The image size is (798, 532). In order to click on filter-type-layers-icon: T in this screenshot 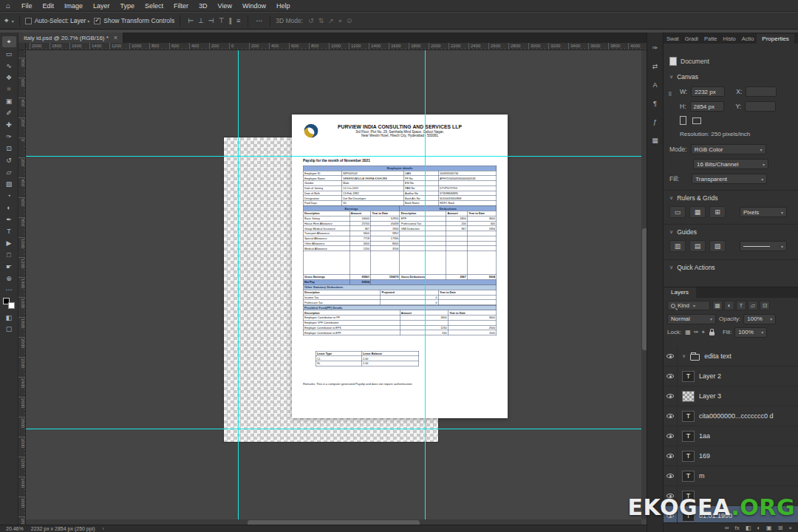, I will do `click(741, 306)`.